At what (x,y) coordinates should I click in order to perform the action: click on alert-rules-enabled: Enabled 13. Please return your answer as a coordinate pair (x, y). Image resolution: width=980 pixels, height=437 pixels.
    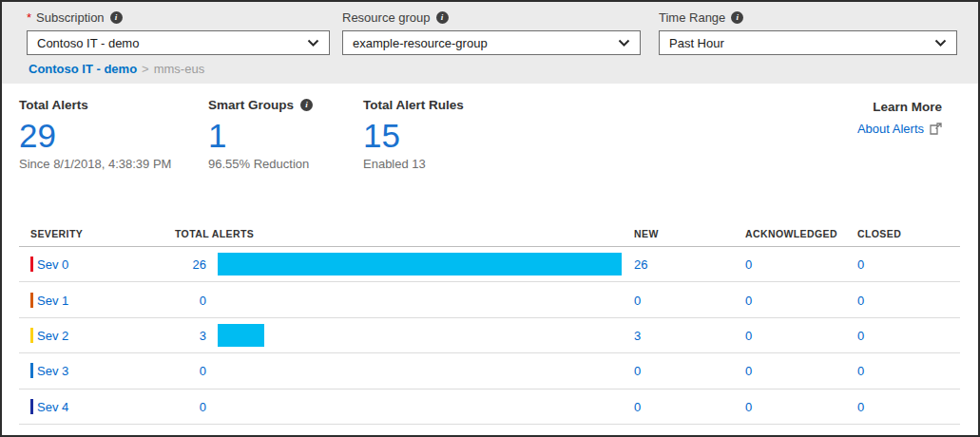
    Looking at the image, I should click on (413, 163).